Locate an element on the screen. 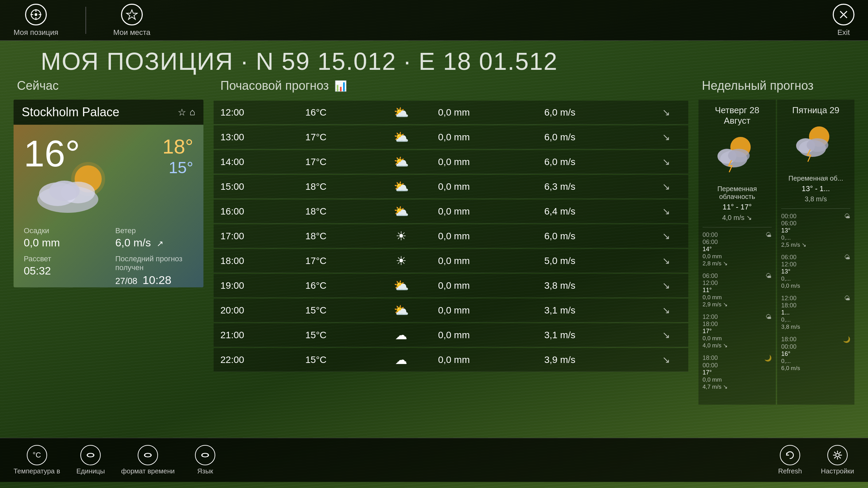  time-details: 17° 0,0 mm 4,0 m/s ↘ is located at coordinates (737, 338).